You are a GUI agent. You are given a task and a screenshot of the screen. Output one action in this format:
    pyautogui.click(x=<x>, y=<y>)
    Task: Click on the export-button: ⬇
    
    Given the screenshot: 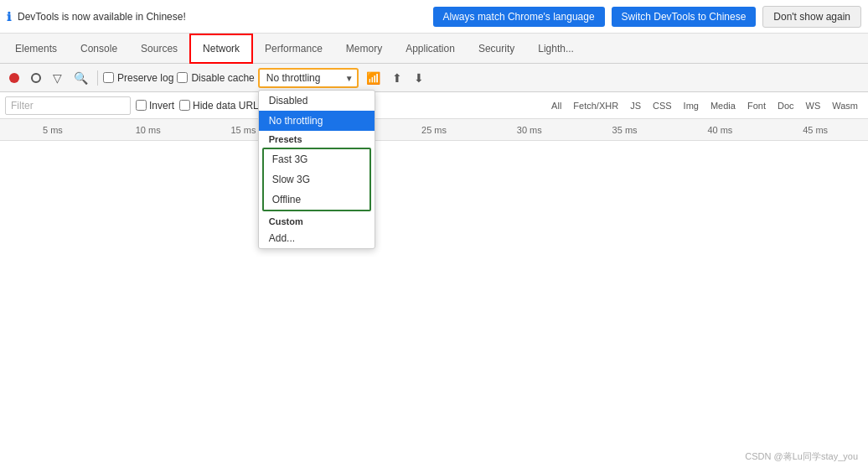 What is the action you would take?
    pyautogui.click(x=419, y=78)
    